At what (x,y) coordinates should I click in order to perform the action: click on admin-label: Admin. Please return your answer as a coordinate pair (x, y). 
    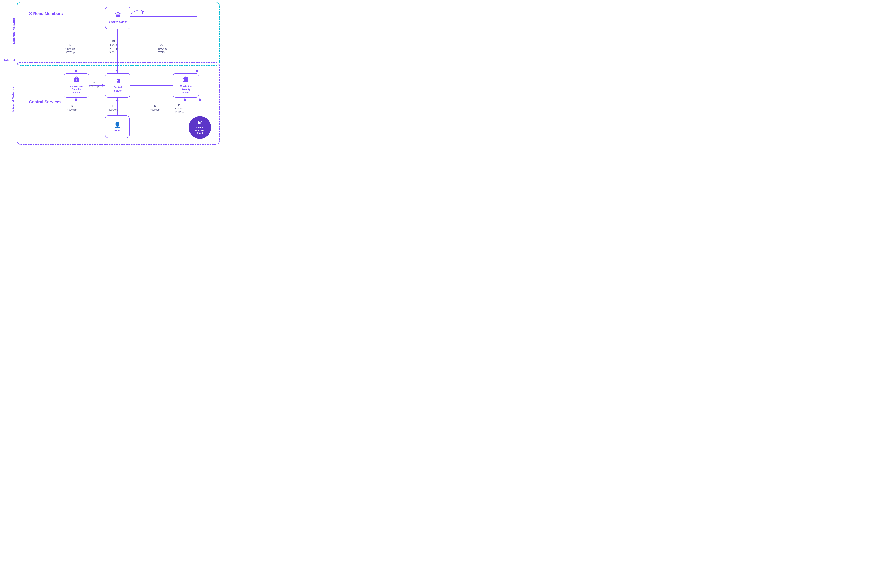
    Looking at the image, I should click on (117, 130).